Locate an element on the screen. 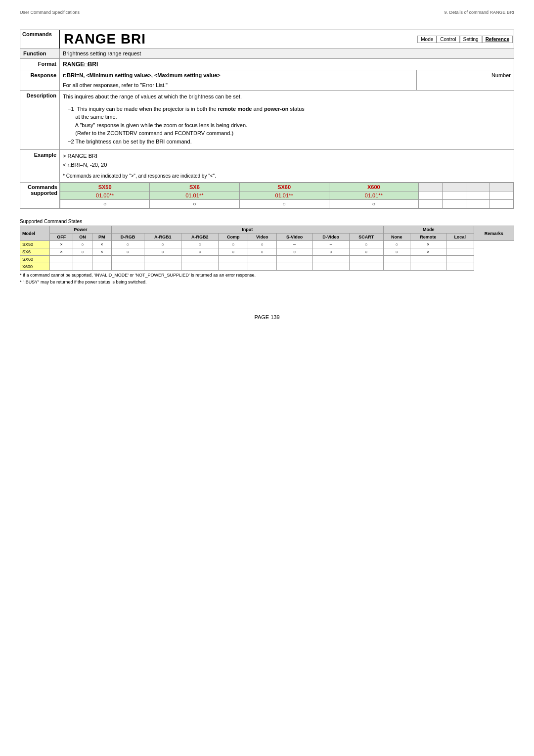 The image size is (534, 756). function-row: Function Brightness setting range reques… is located at coordinates (267, 53).